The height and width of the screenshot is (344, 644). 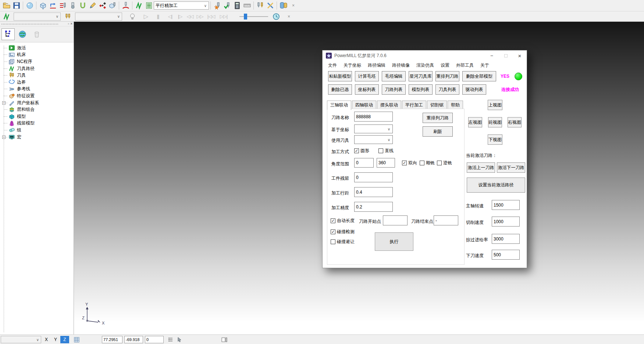 What do you see at coordinates (386, 151) in the screenshot?
I see `method-line-checkbox: 直线` at bounding box center [386, 151].